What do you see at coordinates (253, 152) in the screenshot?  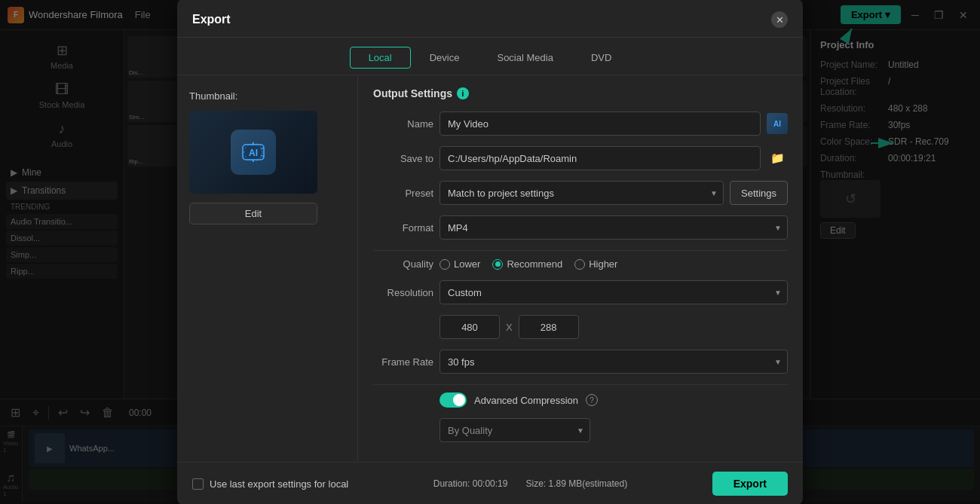 I see `ai-logo-thumb: AI` at bounding box center [253, 152].